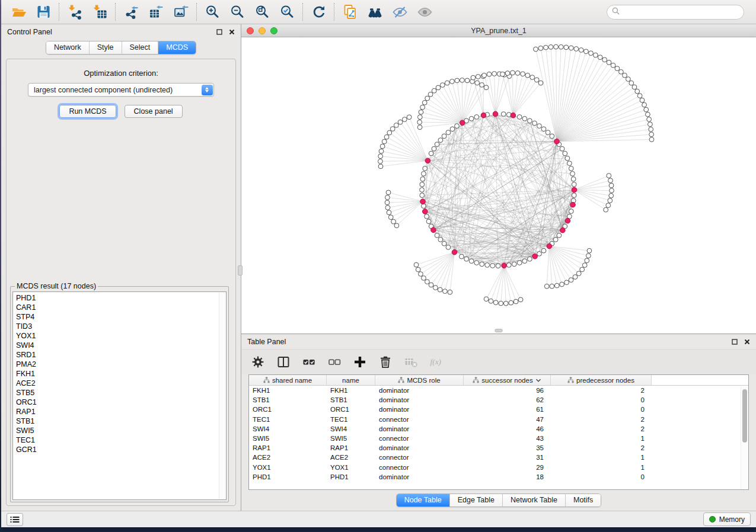 This screenshot has width=756, height=532. Describe the element at coordinates (385, 362) in the screenshot. I see `delete-columns-button` at that location.